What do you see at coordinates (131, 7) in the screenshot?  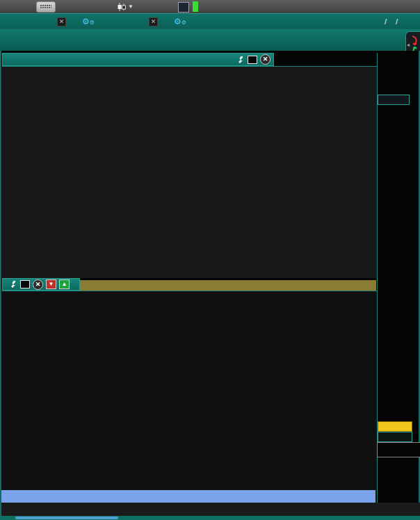 I see `chevron-down-icon: ▼` at bounding box center [131, 7].